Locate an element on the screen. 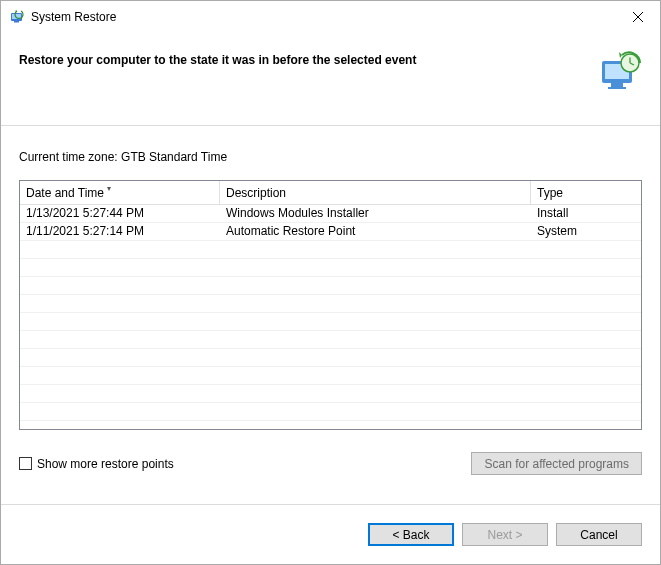  restore-hero-icon is located at coordinates (619, 72).